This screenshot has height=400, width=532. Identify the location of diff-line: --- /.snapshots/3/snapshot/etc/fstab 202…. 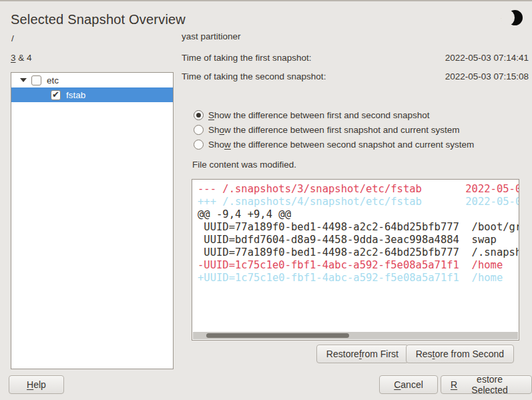
(358, 190).